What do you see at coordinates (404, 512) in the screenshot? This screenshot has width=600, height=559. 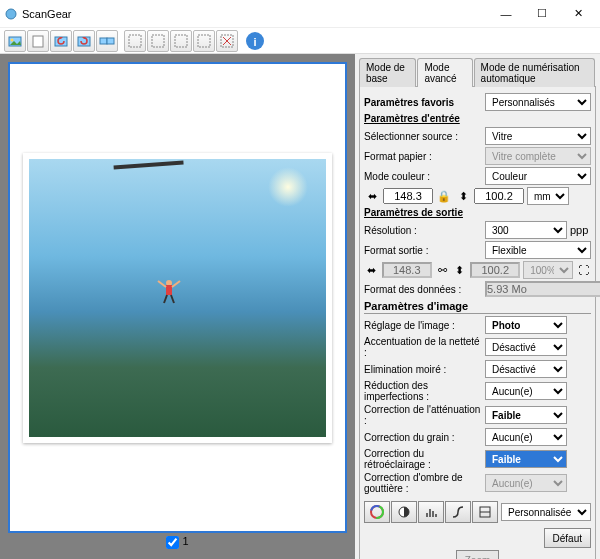 I see `brightness-button` at bounding box center [404, 512].